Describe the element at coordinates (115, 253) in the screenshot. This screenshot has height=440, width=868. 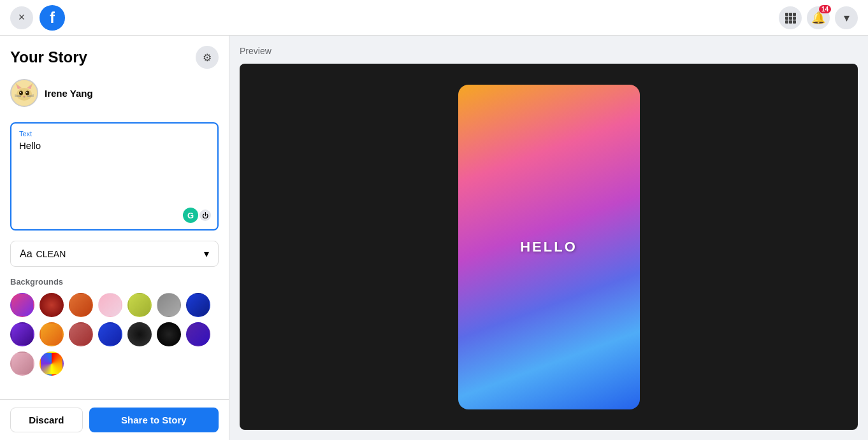
I see `font-selector: Aa CLEAN ▾` at that location.